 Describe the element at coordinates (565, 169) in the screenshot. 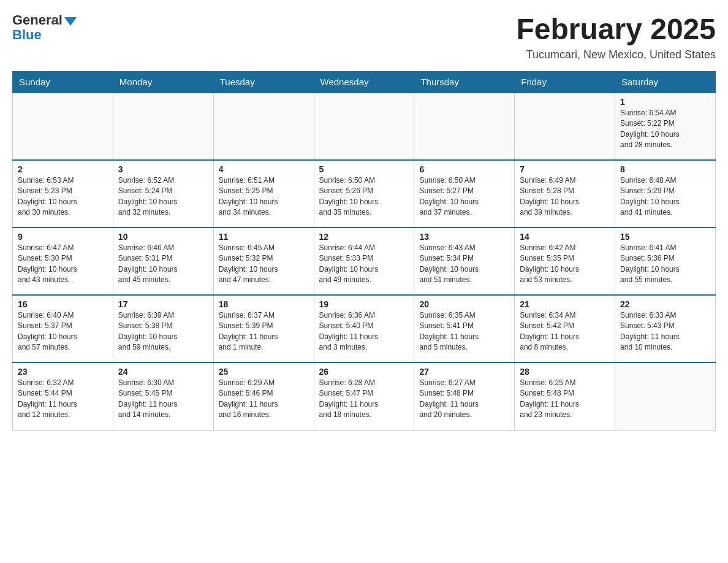

I see `day-number: 7` at that location.